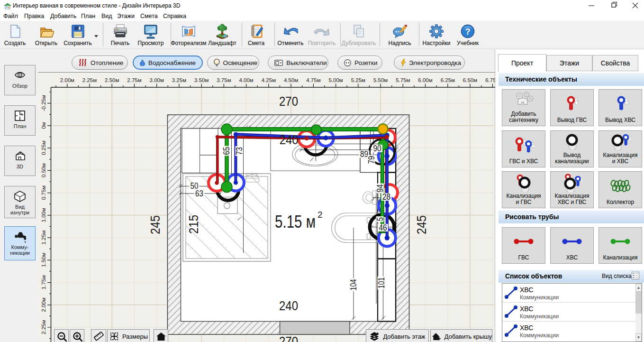  Describe the element at coordinates (201, 80) in the screenshot. I see `svg-text: 3.50м` at that location.